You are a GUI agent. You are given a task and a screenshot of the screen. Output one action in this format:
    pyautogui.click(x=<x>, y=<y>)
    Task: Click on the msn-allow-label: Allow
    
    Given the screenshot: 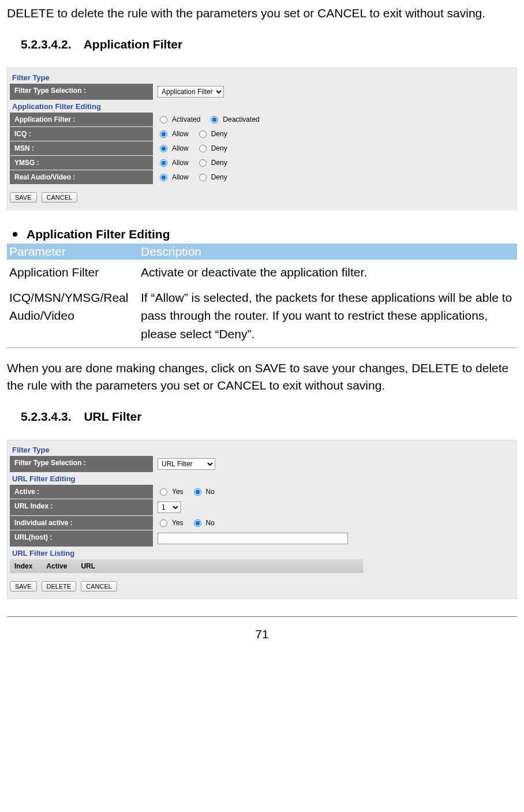 What is the action you would take?
    pyautogui.click(x=180, y=148)
    